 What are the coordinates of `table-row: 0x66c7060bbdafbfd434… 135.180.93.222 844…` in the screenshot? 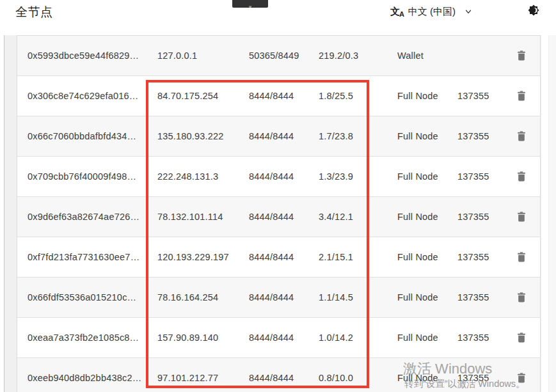 It's located at (279, 137).